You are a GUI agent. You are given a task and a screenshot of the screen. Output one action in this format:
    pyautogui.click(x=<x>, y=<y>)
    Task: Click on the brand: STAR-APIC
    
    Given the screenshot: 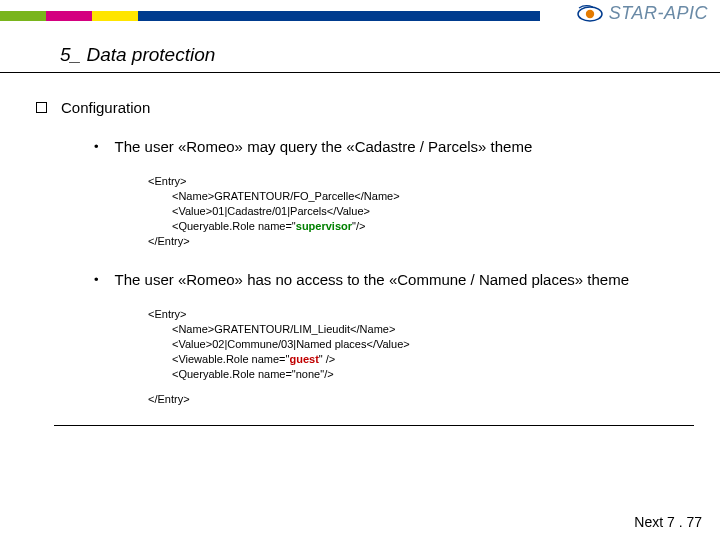 What is the action you would take?
    pyautogui.click(x=642, y=14)
    